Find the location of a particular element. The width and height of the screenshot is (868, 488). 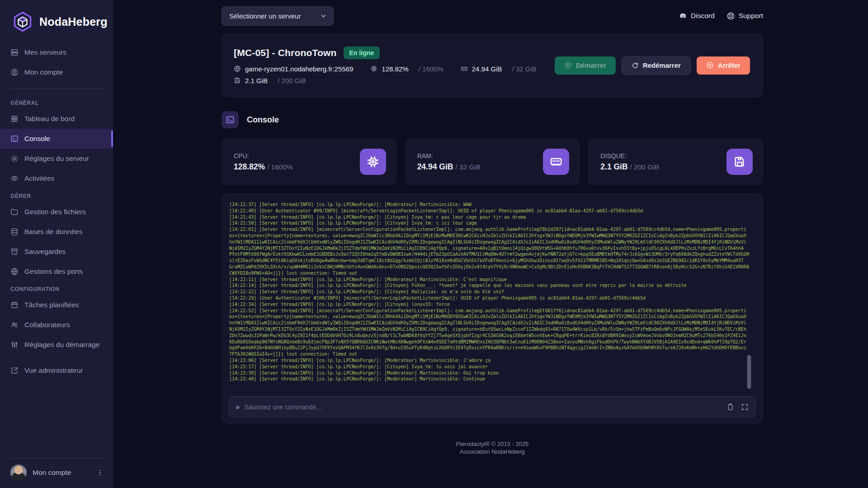

stat-label: DISQUE: is located at coordinates (630, 156).